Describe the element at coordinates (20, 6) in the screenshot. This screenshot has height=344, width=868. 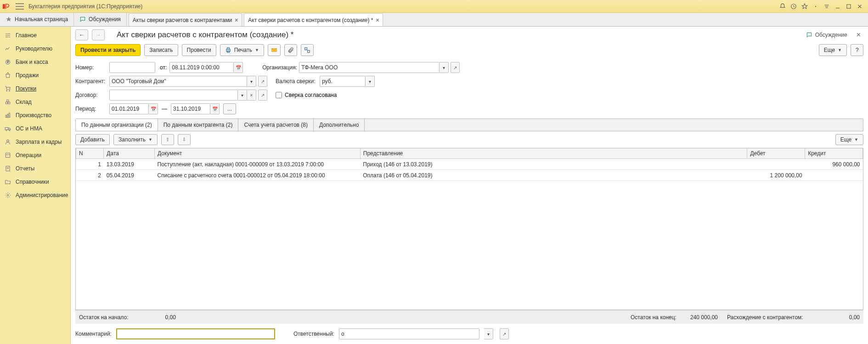
I see `main-menu-icon` at that location.